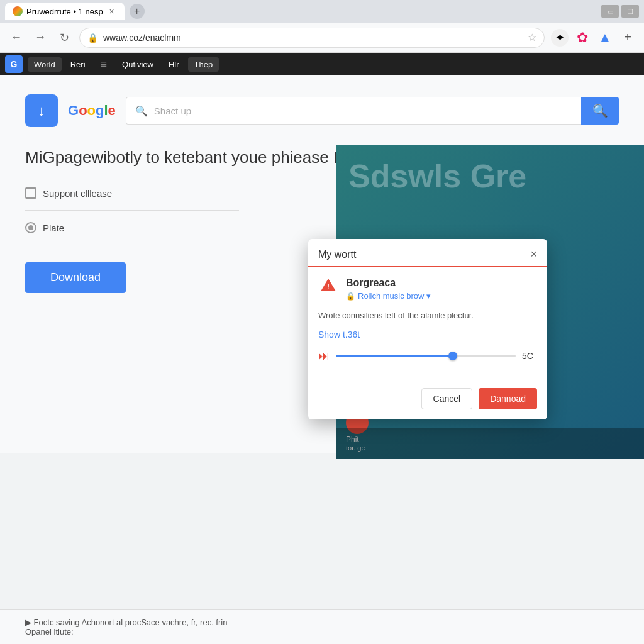 The height and width of the screenshot is (644, 644). What do you see at coordinates (65, 11) in the screenshot?
I see `tab-title: Pruwedrrute • 1 nesp` at bounding box center [65, 11].